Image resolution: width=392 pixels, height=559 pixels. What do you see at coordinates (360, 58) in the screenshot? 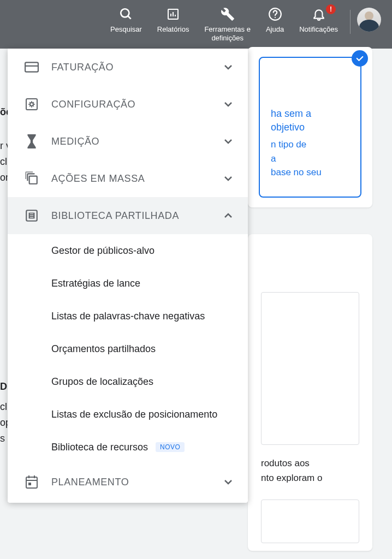
I see `check-icon` at bounding box center [360, 58].